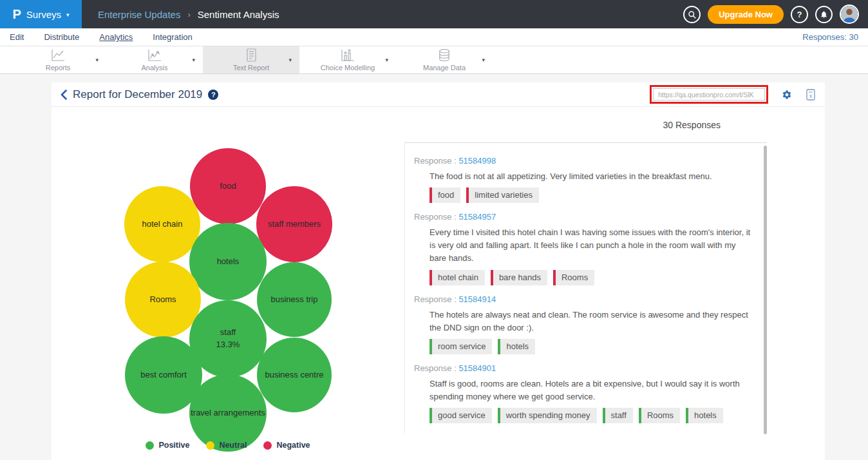  What do you see at coordinates (294, 224) in the screenshot?
I see `bubble-label: staff members` at bounding box center [294, 224].